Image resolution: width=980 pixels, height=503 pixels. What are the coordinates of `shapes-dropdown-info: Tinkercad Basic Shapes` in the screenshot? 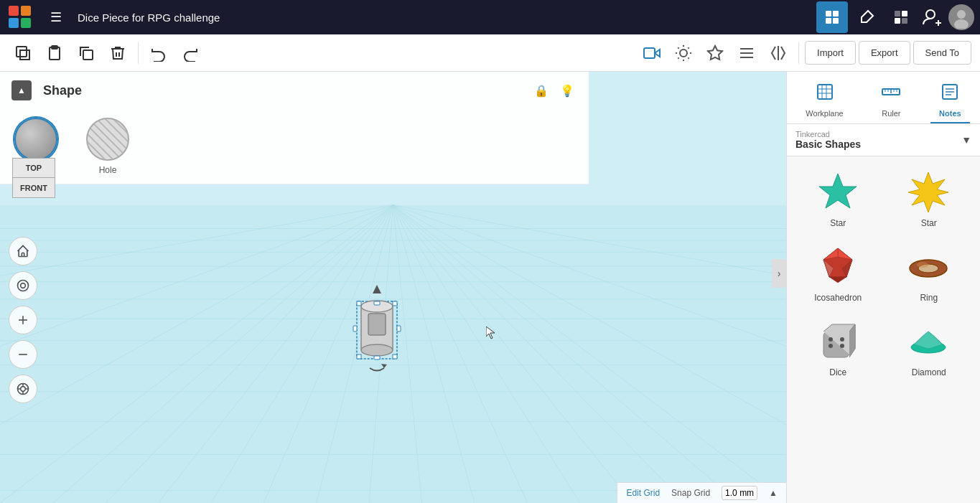 It's located at (829, 140).